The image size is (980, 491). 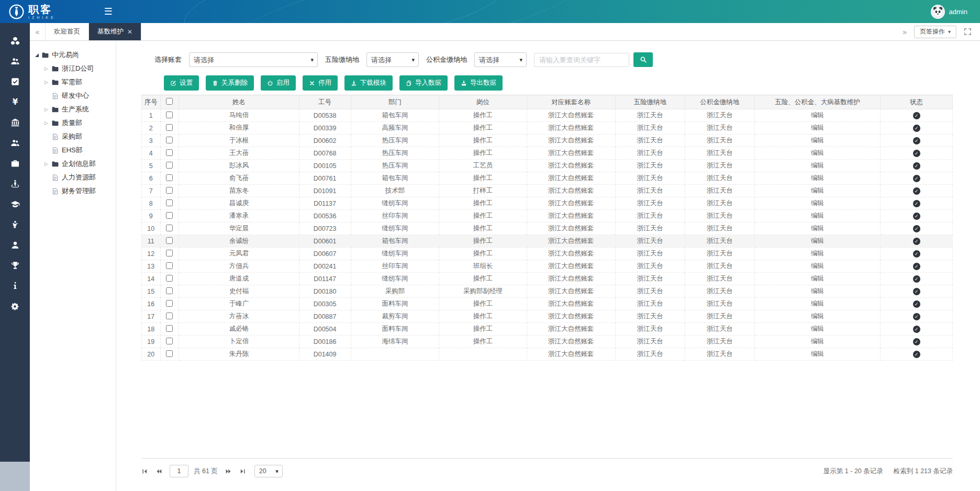 What do you see at coordinates (228, 471) in the screenshot?
I see `next-page-icon` at bounding box center [228, 471].